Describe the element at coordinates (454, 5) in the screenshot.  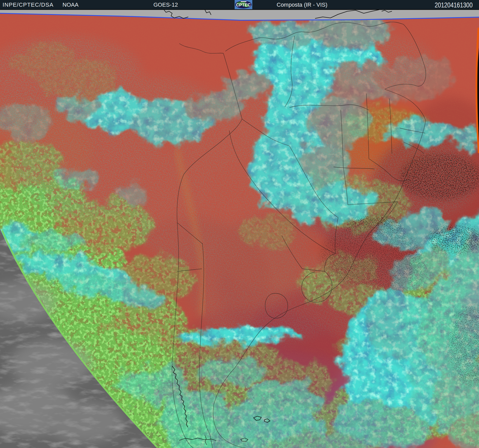
I see `svg-text: 201204161300` at that location.